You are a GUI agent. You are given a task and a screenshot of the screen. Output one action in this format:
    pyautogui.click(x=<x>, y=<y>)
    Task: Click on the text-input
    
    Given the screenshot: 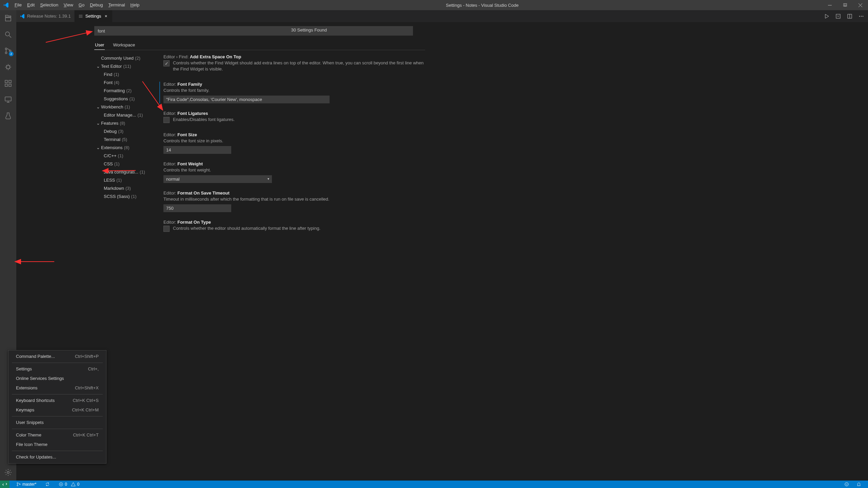 What is the action you would take?
    pyautogui.click(x=246, y=100)
    